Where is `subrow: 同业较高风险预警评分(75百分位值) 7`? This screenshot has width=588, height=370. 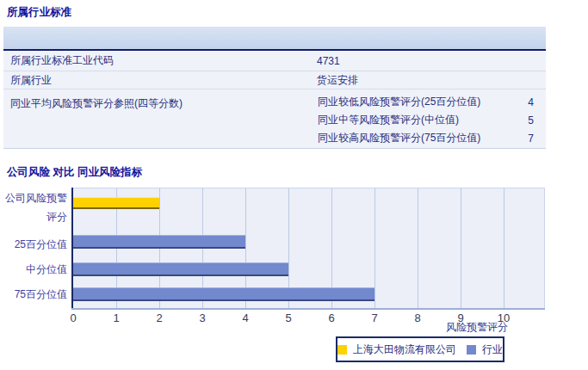
subrow: 同业较高风险预警评分(75百分位值) 7 is located at coordinates (431, 138).